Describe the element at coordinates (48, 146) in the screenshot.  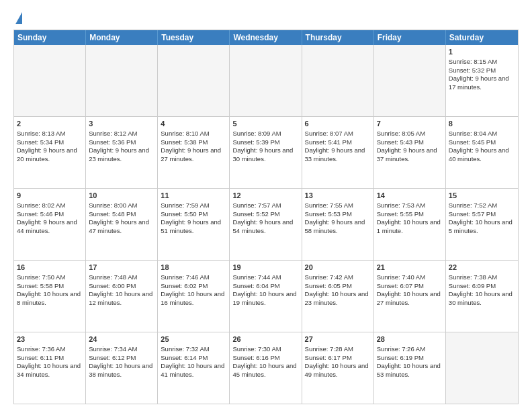
I see `day-detail: Sunrise: 8:13 AM Sunset: 5:34 PM Dayligh…` at that location.